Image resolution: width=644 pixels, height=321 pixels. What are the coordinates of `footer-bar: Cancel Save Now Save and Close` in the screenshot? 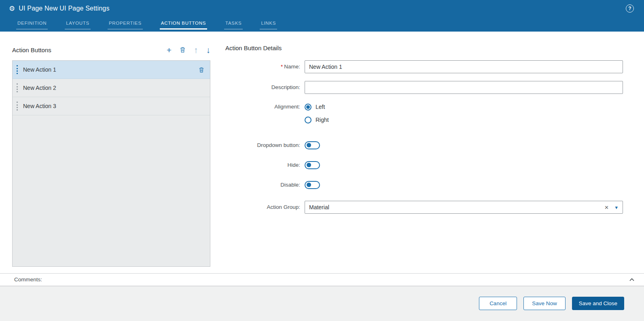 It's located at (322, 304).